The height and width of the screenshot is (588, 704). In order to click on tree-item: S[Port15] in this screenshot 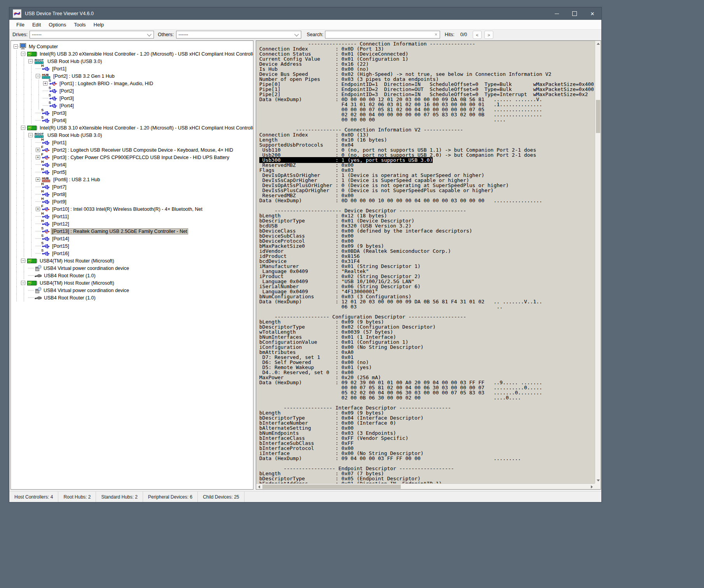, I will do `click(132, 246)`.